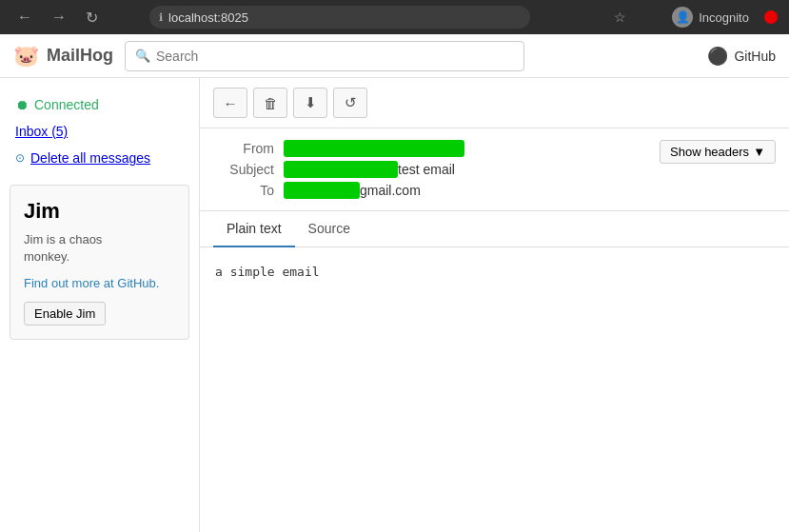 The image size is (789, 532). Describe the element at coordinates (322, 190) in the screenshot. I see `to-redacted` at that location.